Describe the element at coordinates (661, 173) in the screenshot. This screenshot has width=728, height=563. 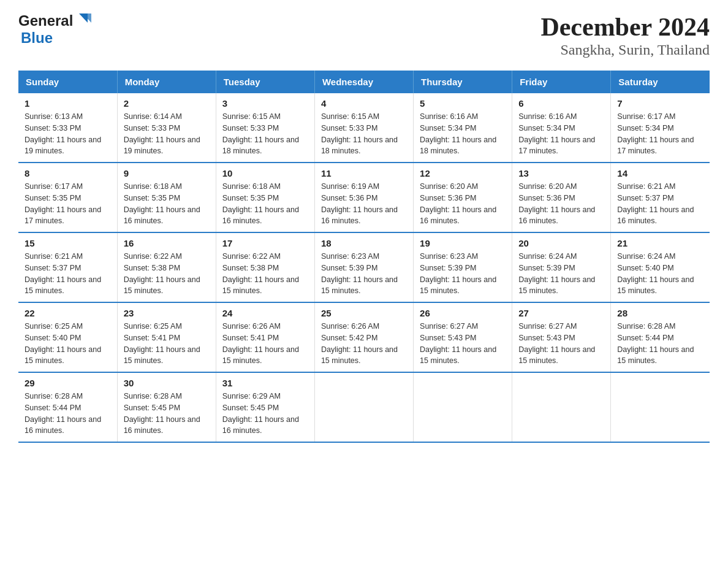
I see `day-number: 14` at that location.